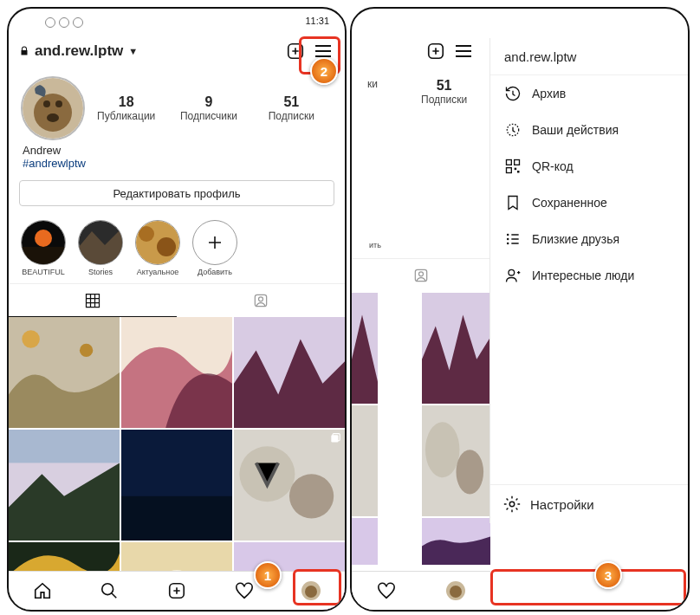 The width and height of the screenshot is (700, 615). I want to click on clock-icon, so click(513, 130).